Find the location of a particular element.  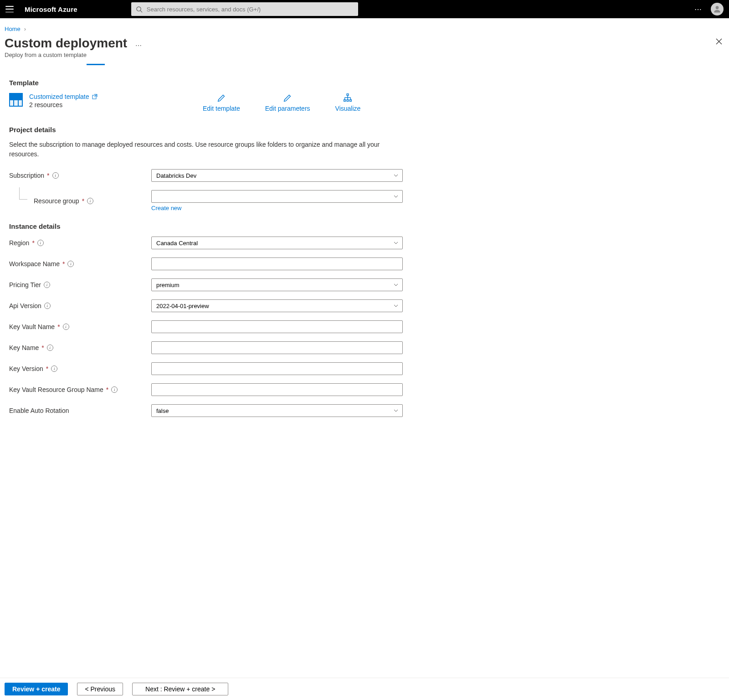

key-version-input is located at coordinates (277, 369).